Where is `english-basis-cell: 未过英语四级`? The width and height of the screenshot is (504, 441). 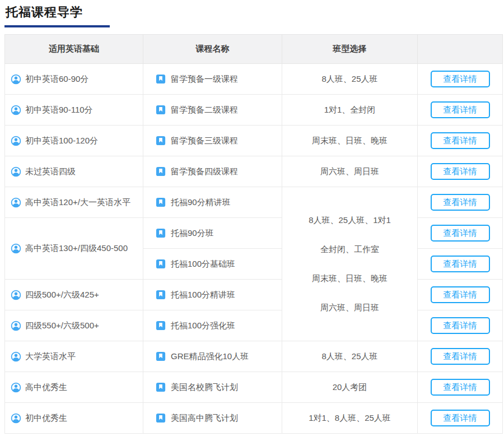 english-basis-cell: 未过英语四级 is located at coordinates (74, 171).